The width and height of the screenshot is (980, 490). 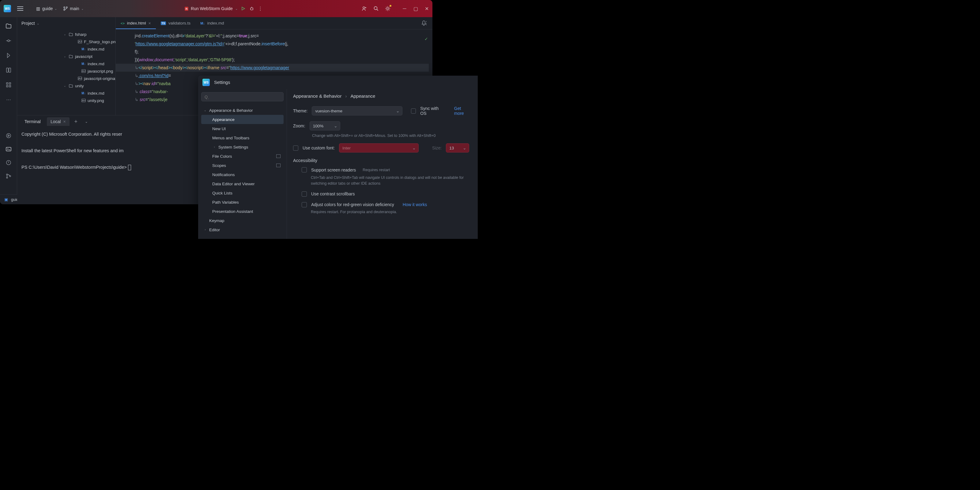 I want to click on settings-search-input, so click(x=242, y=97).